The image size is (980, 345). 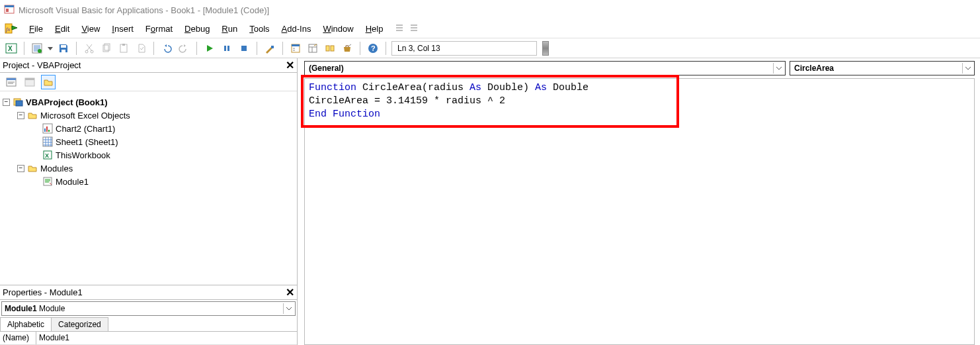 What do you see at coordinates (148, 338) in the screenshot?
I see `property-row: (Name) Module1` at bounding box center [148, 338].